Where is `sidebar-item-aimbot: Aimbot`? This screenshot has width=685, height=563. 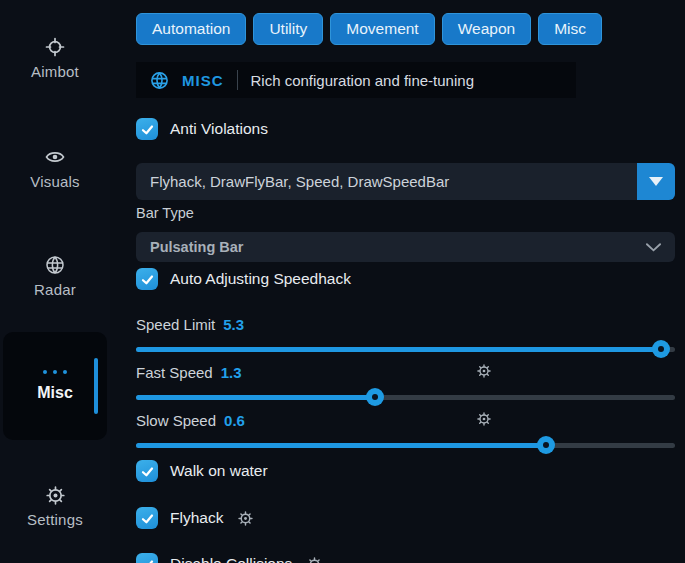
sidebar-item-aimbot: Aimbot is located at coordinates (55, 58).